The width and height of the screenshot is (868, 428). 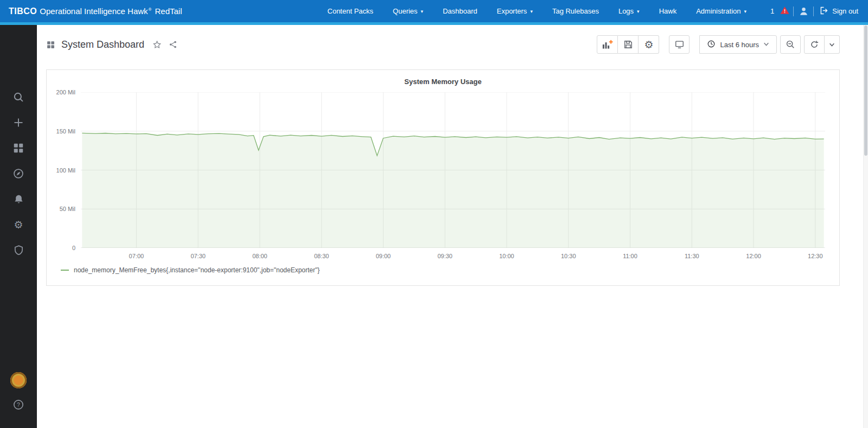 What do you see at coordinates (453, 255) in the screenshot?
I see `x-axis: 07:0007:3008:0008:3009:0009:3010:0010:30…` at bounding box center [453, 255].